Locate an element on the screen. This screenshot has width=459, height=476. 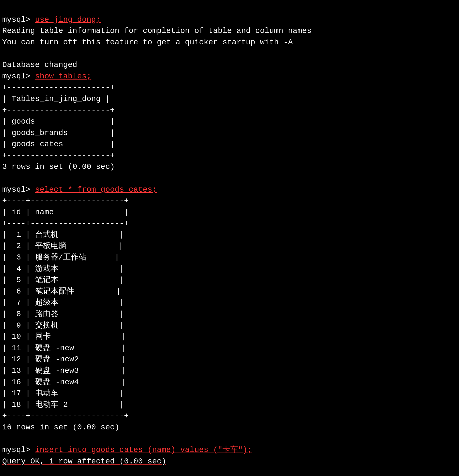
prompt-3: mysql> is located at coordinates (19, 190).